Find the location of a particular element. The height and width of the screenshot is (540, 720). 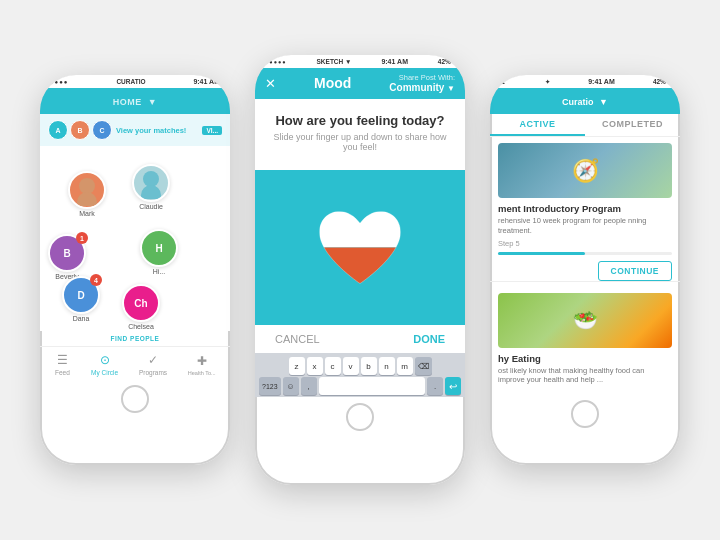

circle-area: Mark Claudie B 1 Beverly H Hi... is located at coordinates (135, 238).